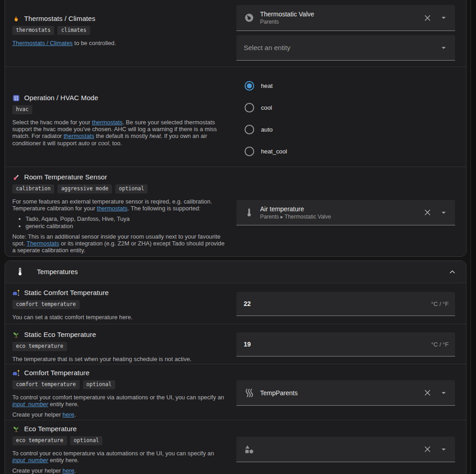 The height and width of the screenshot is (474, 476). Describe the element at coordinates (52, 122) in the screenshot. I see `text: Select the hvac mode for your` at that location.